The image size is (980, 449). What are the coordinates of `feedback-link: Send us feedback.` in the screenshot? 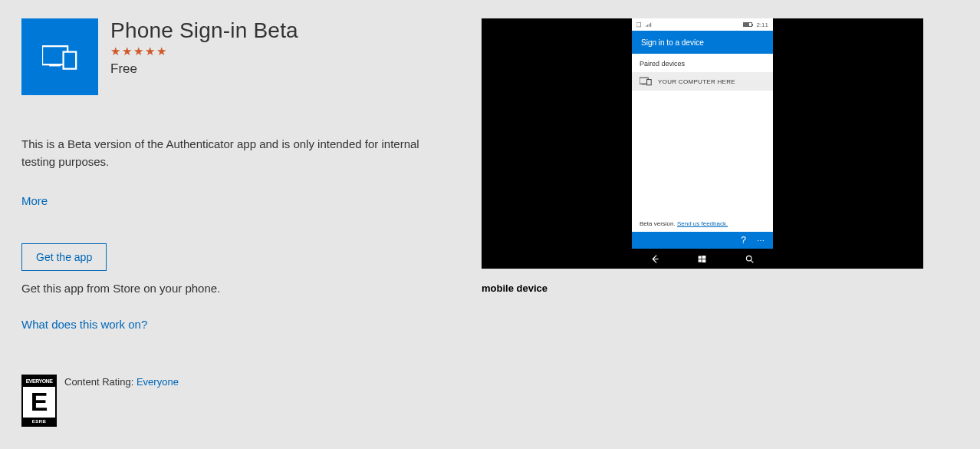 It's located at (702, 224).